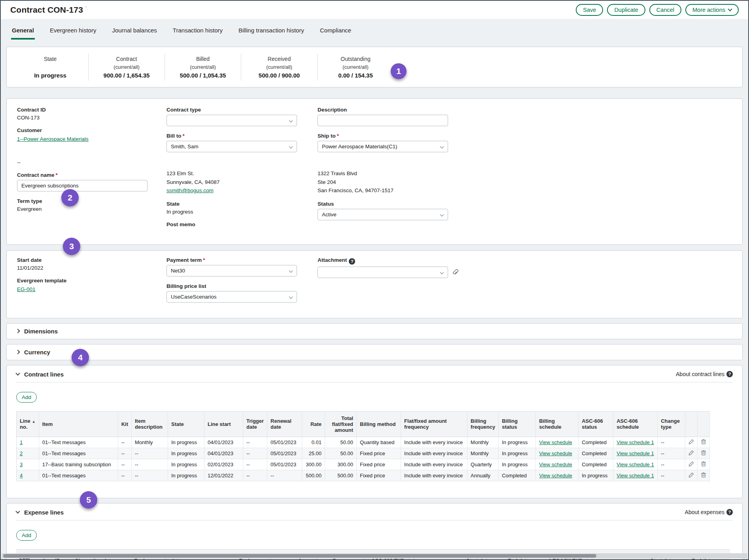 This screenshot has height=560, width=749. Describe the element at coordinates (525, 210) in the screenshot. I see `status-field: Status Active` at that location.